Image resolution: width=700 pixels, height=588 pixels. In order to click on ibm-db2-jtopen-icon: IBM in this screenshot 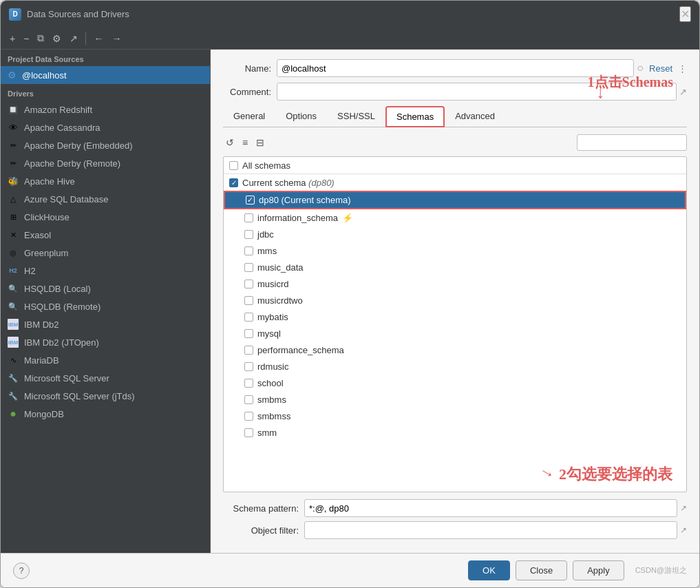, I will do `click(13, 342)`.